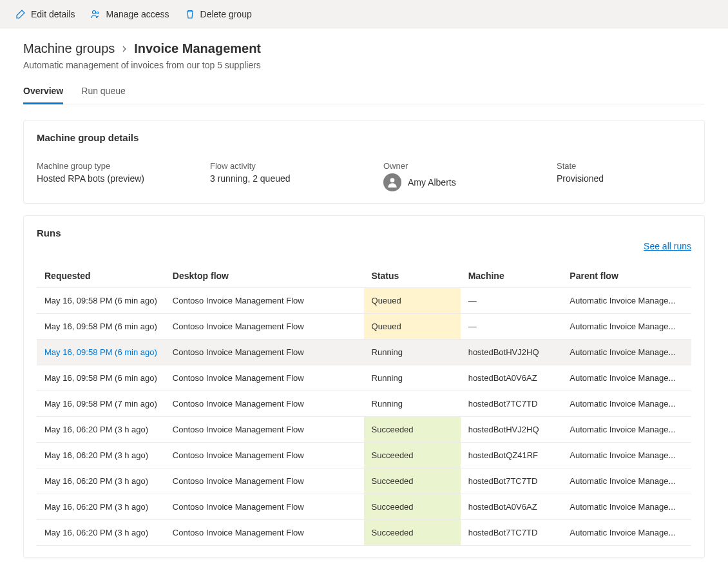 The width and height of the screenshot is (728, 569). What do you see at coordinates (124, 49) in the screenshot?
I see `chevron-right-icon` at bounding box center [124, 49].